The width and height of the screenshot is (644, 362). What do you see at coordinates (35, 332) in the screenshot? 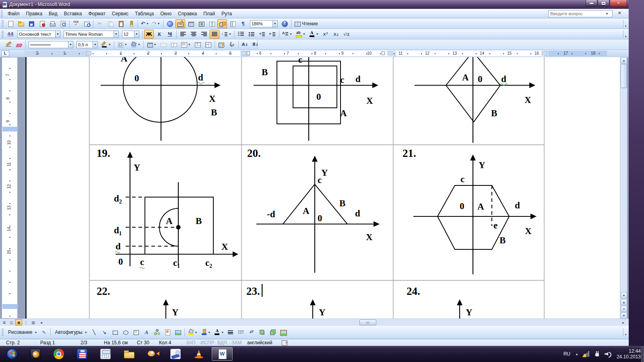
I see `drawing-menu-button-dropdown-icon: ▼` at bounding box center [35, 332].